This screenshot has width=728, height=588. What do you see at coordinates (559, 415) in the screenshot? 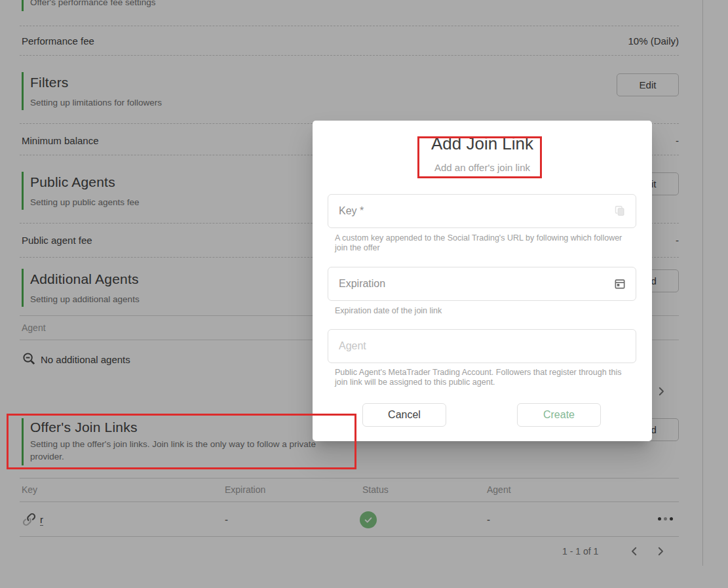
I see `create-button: Create` at bounding box center [559, 415].